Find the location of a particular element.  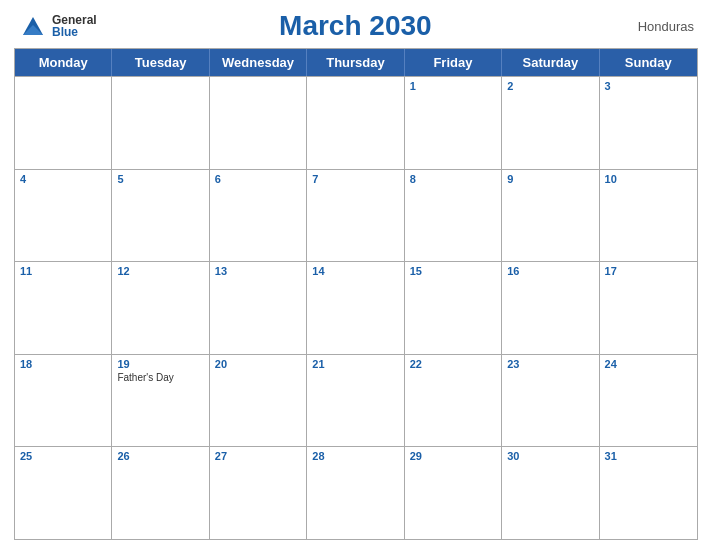

day-headers: MondayTuesdayWednesdayThursdayFridaySatu… is located at coordinates (356, 62).